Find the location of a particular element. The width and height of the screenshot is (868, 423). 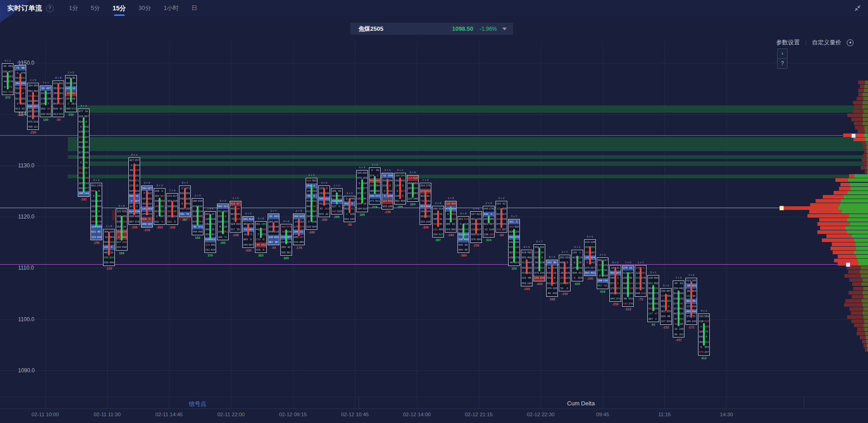

ask-volume-cell: 630 is located at coordinates (365, 173).